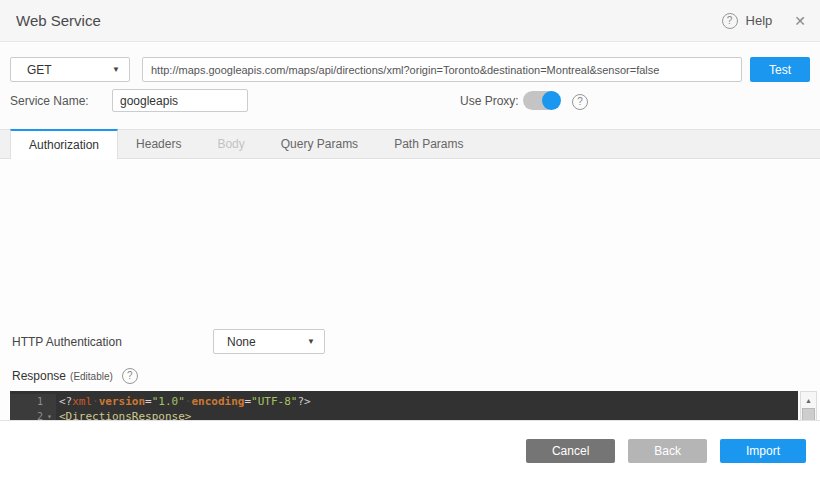  I want to click on service-name-input, so click(180, 100).